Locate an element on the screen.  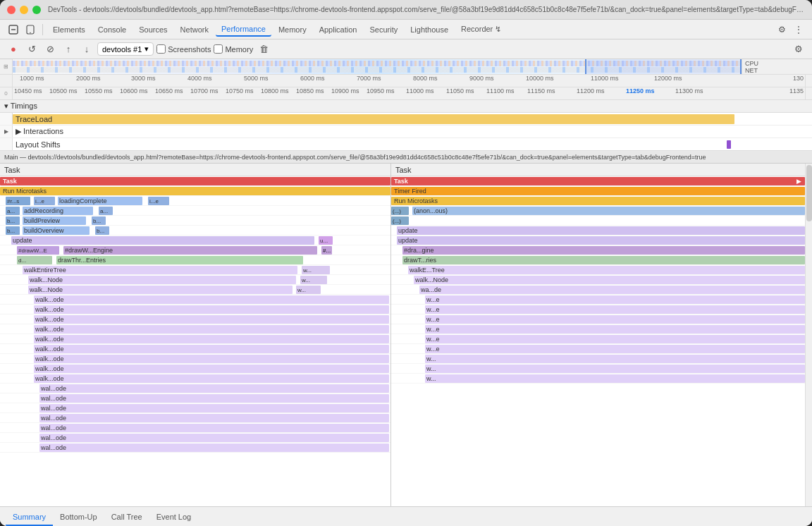
memory-checkbox-label: Memory is located at coordinates (233, 49).